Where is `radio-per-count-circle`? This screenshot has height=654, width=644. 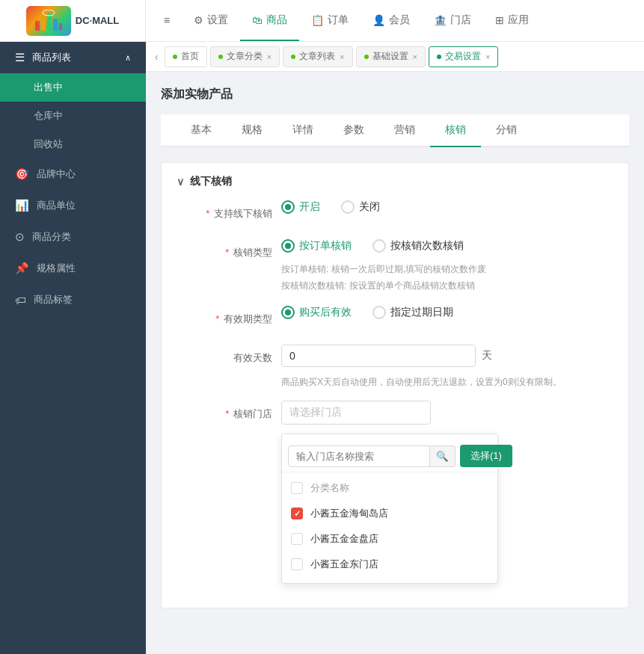
radio-per-count-circle is located at coordinates (379, 246).